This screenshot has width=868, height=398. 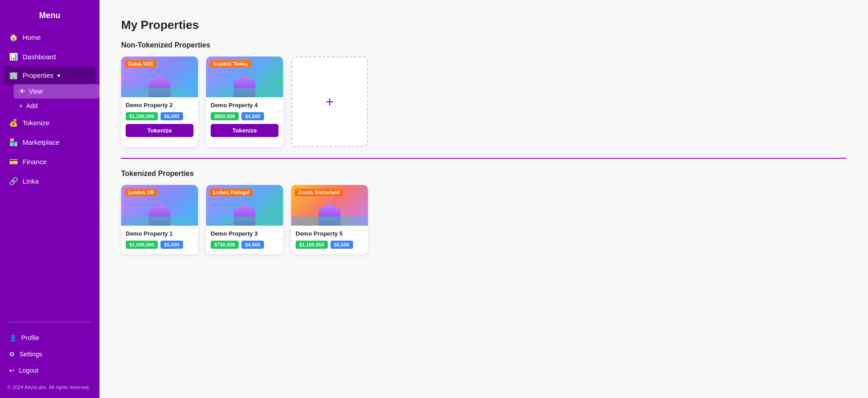 What do you see at coordinates (32, 37) in the screenshot?
I see `sidebar-item-home-label: Home` at bounding box center [32, 37].